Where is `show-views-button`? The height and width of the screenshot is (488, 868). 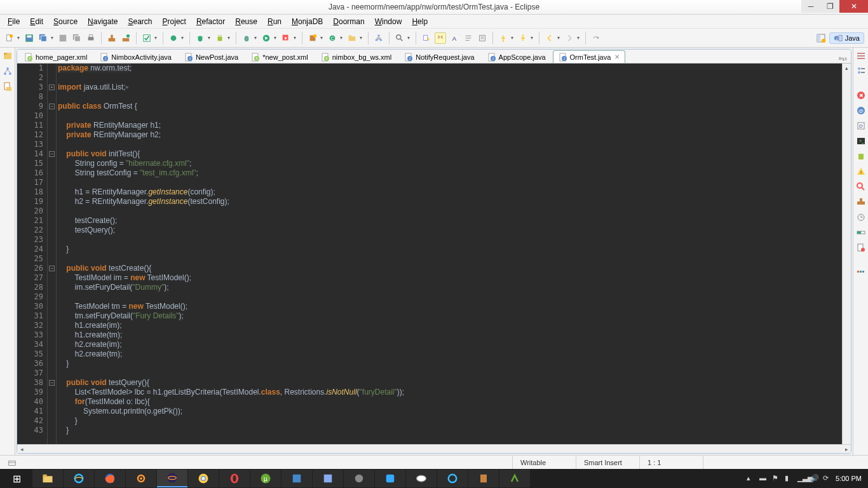 show-views-button is located at coordinates (12, 463).